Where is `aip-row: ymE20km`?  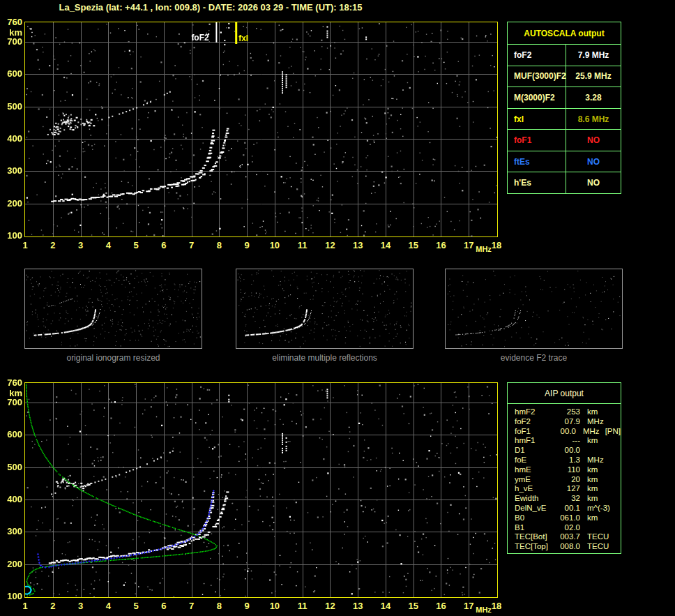
aip-row: ymE20km is located at coordinates (568, 480).